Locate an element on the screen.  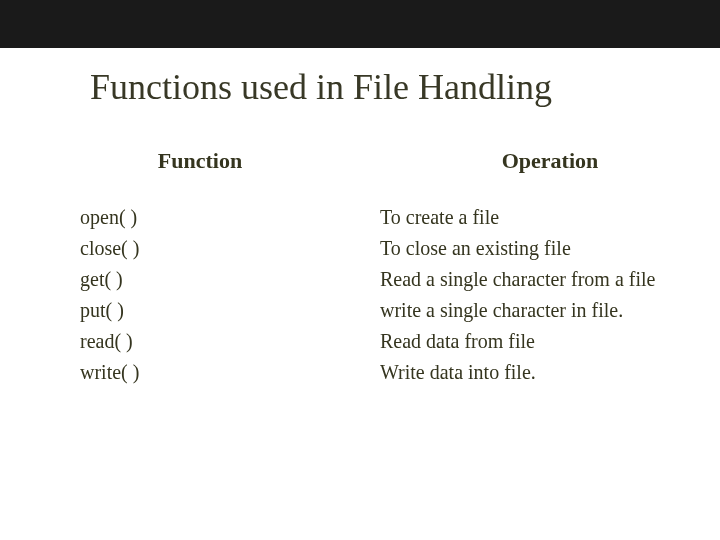
column-header-function: Function is located at coordinates (230, 161).